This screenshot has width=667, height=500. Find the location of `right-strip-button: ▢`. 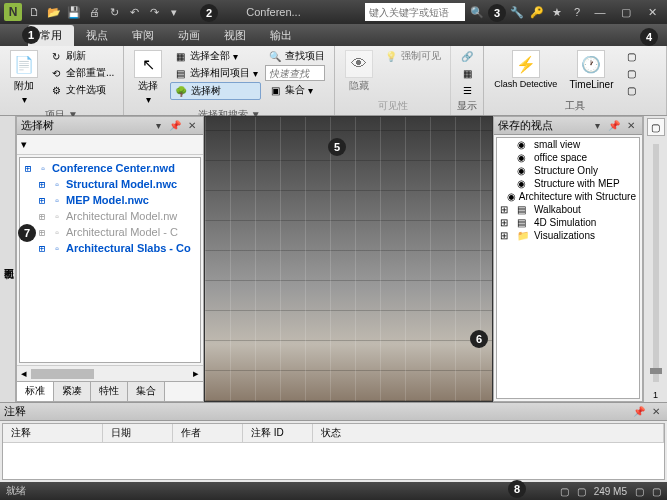

right-strip-button: ▢ is located at coordinates (656, 127).